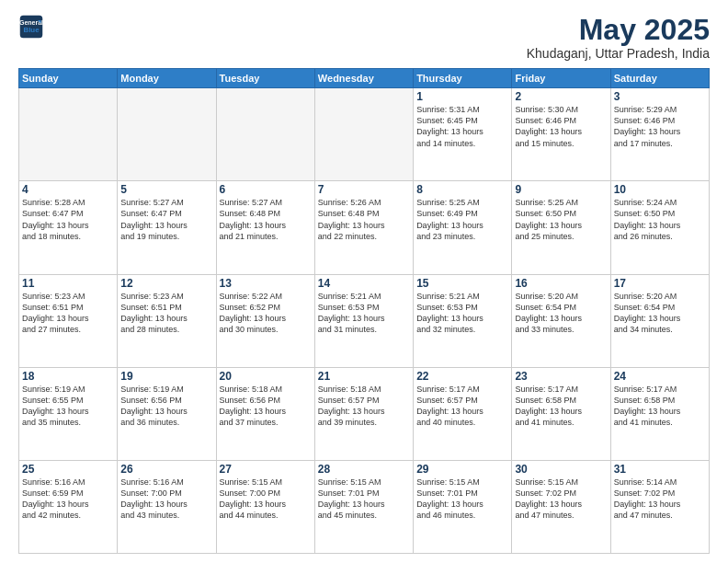 The image size is (728, 563). Describe the element at coordinates (462, 190) in the screenshot. I see `day-number: 8` at that location.